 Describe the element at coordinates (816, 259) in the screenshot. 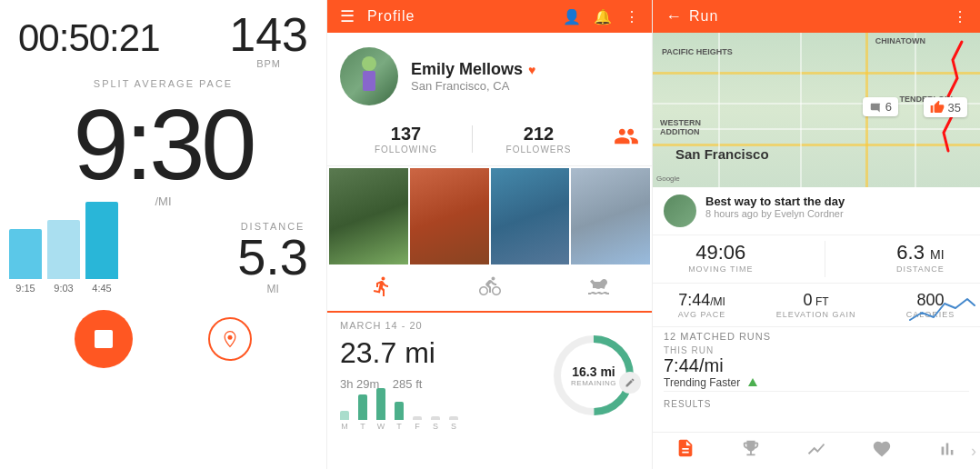

I see `run-metrics-row: 49:06 MOVING TIME 6.3 MI DISTANCE` at that location.